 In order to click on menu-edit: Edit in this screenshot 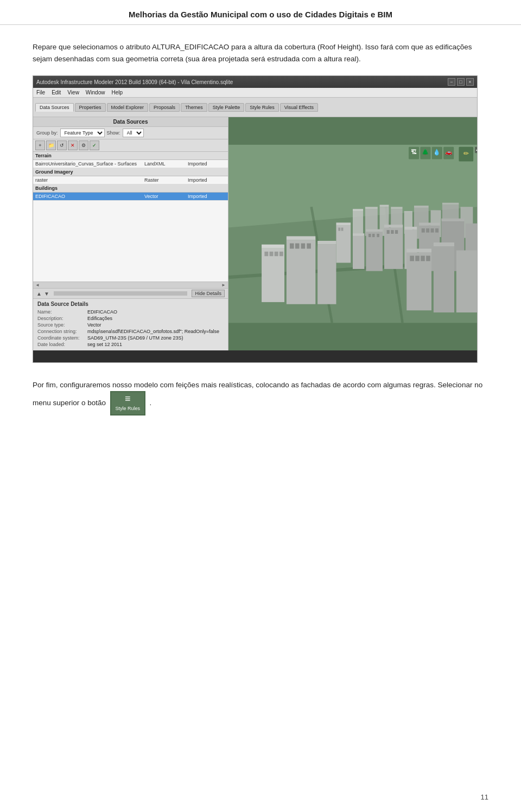, I will do `click(56, 92)`.